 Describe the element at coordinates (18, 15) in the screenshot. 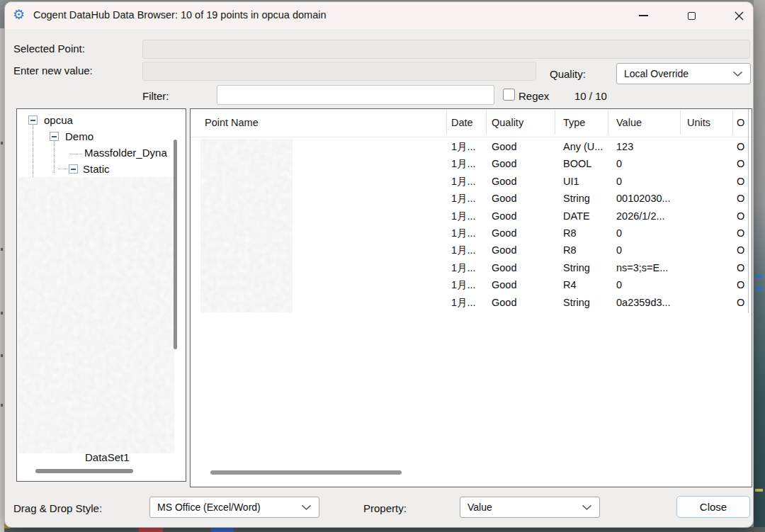

I see `gear-icon: ⚙` at that location.